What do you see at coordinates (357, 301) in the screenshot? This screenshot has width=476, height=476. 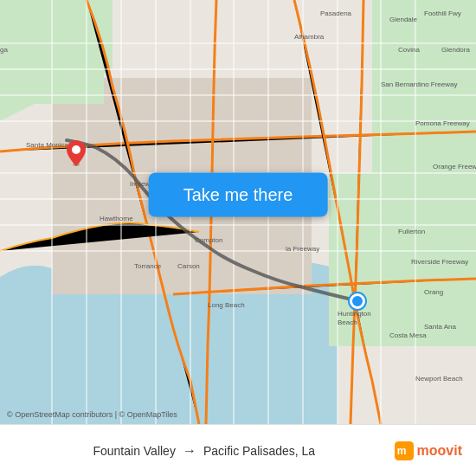 I see `origin-dot` at bounding box center [357, 301].